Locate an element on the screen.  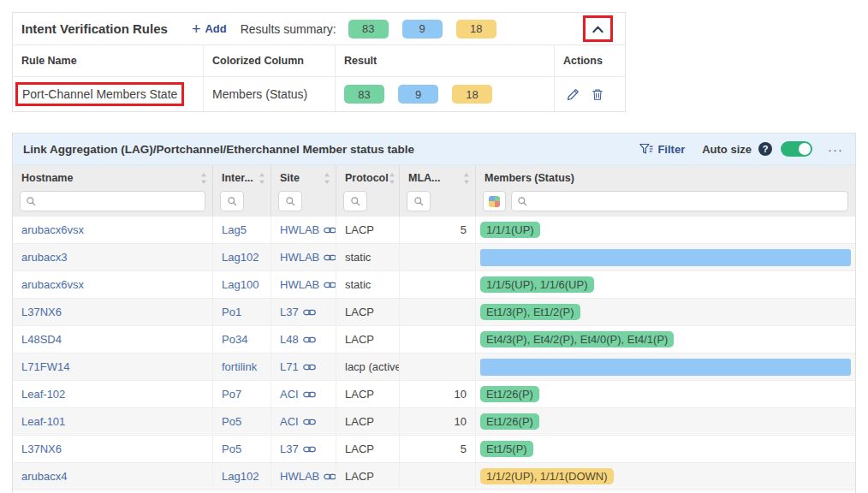
interface-search-button is located at coordinates (232, 201).